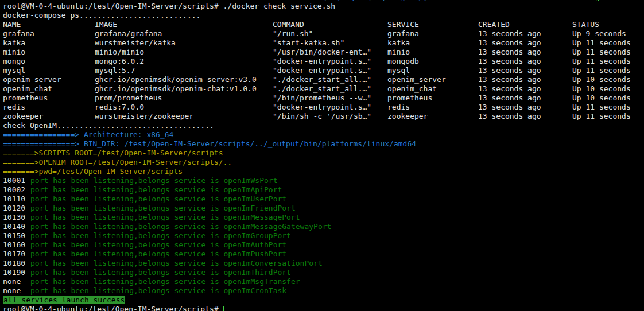 This screenshot has height=311, width=644. What do you see at coordinates (17, 181) in the screenshot?
I see `port-number: 10001` at bounding box center [17, 181].